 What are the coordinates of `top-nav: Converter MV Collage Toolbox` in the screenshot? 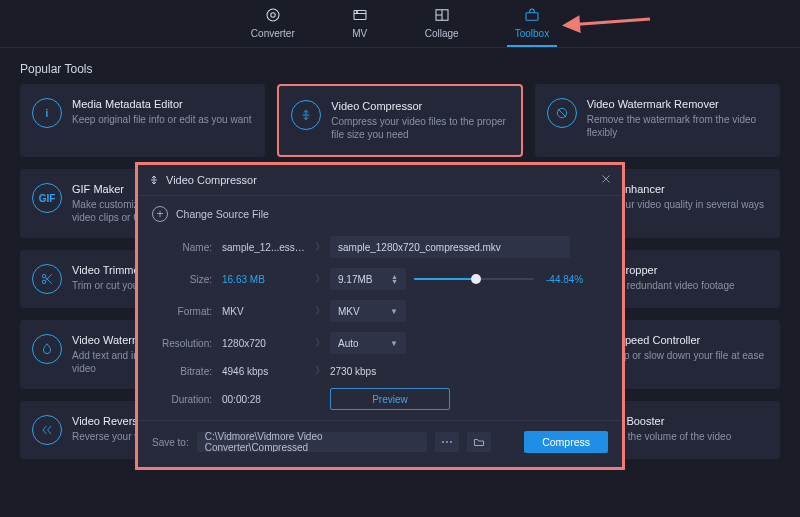 It's located at (400, 24).